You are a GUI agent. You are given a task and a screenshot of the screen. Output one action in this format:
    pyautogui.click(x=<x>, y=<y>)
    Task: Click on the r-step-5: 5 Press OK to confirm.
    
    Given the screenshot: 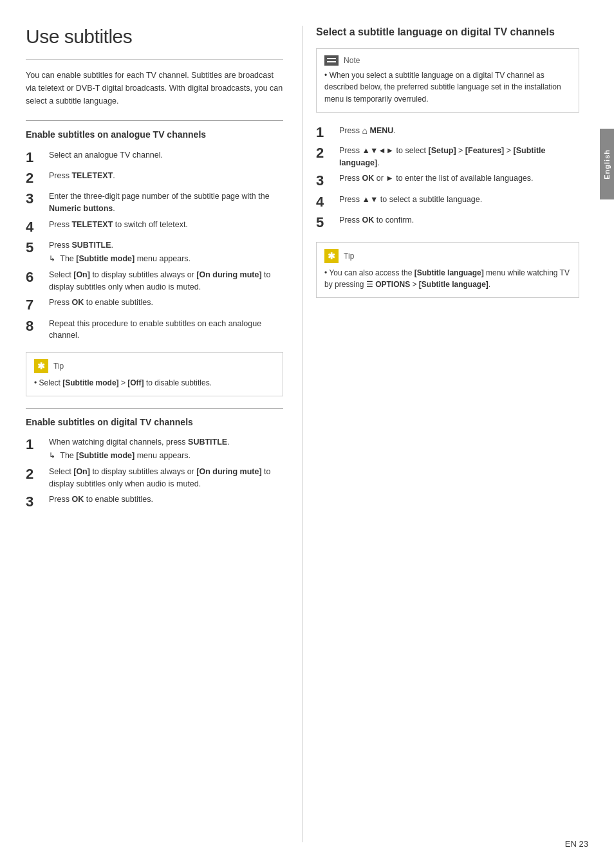 What is the action you would take?
    pyautogui.click(x=448, y=223)
    